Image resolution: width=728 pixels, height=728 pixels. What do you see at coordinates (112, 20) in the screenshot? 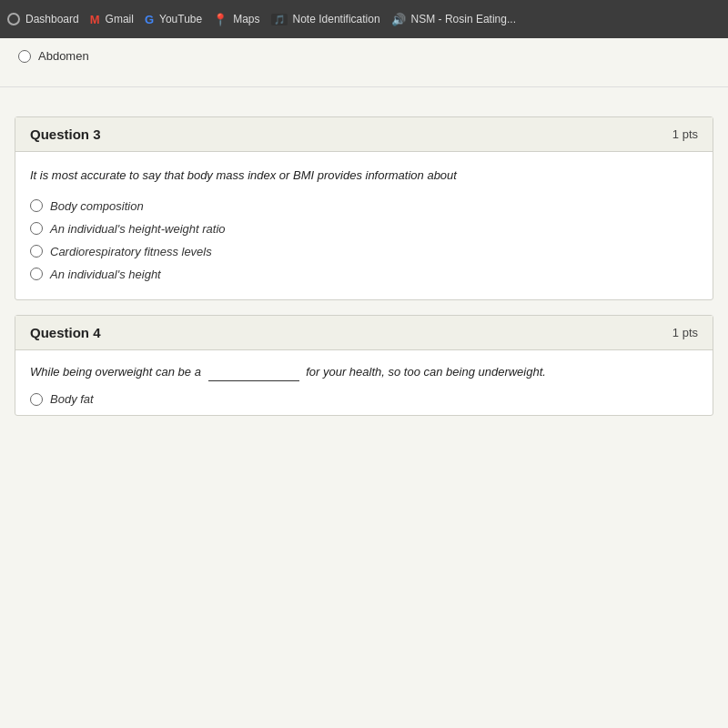
I see `tab-gmail: M Gmail` at bounding box center [112, 20].